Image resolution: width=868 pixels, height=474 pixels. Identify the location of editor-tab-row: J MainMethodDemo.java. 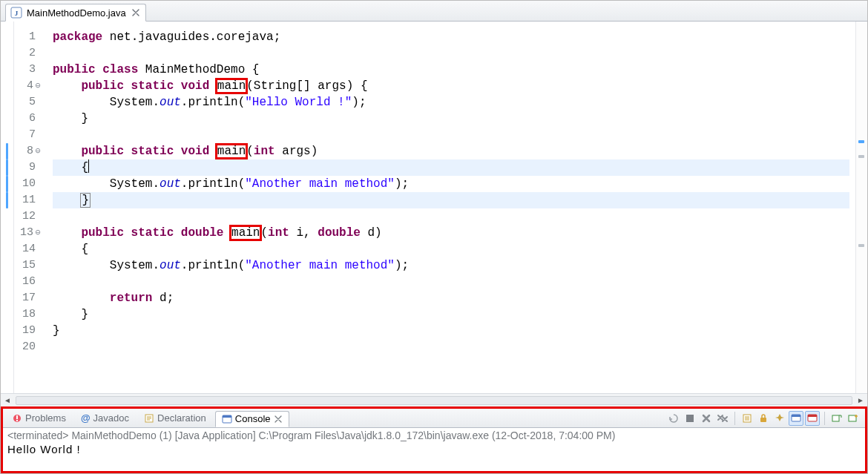
(434, 11).